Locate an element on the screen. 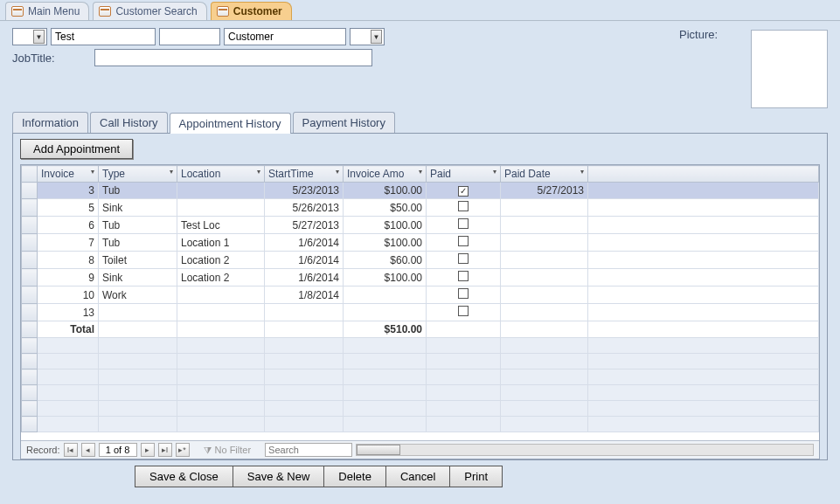 The height and width of the screenshot is (504, 840). table-row: 3Tub5/23/2013$100.005/27/2013 is located at coordinates (420, 190).